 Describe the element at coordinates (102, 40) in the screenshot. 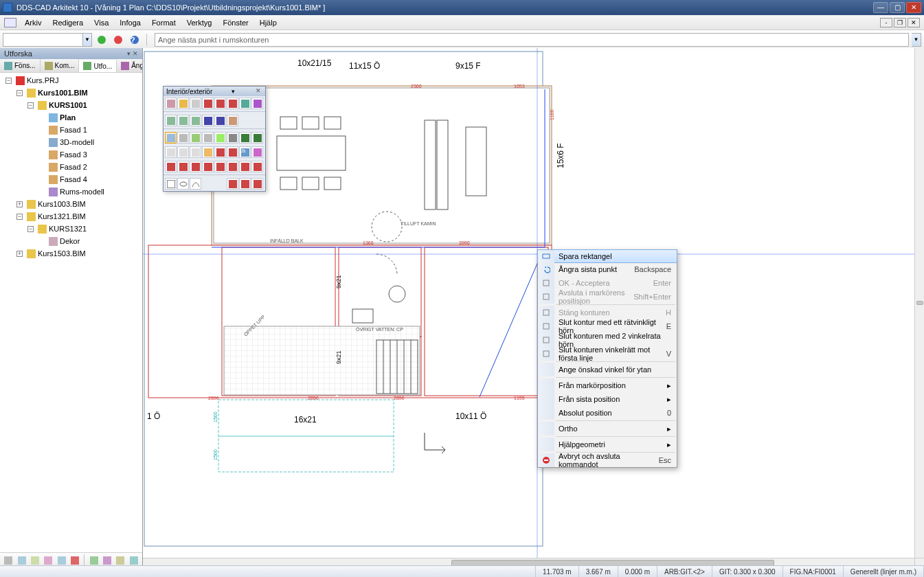

I see `accept-button` at that location.